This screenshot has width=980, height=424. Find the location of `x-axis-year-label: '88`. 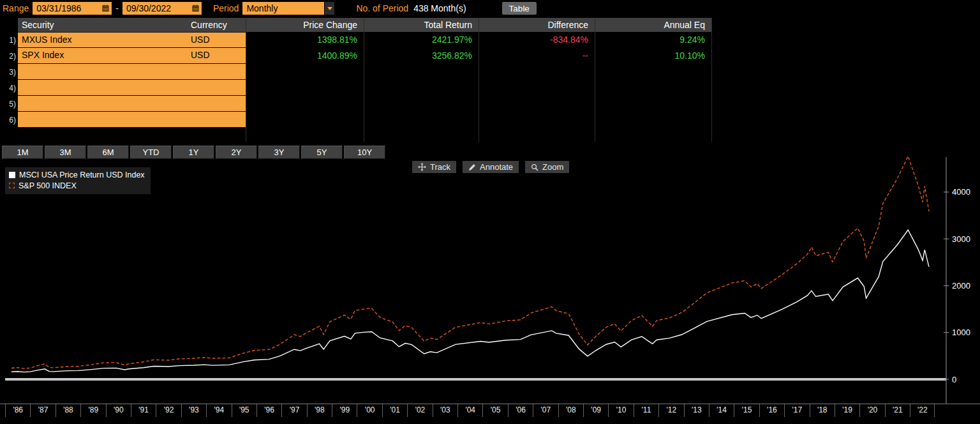

x-axis-year-label: '88 is located at coordinates (68, 411).